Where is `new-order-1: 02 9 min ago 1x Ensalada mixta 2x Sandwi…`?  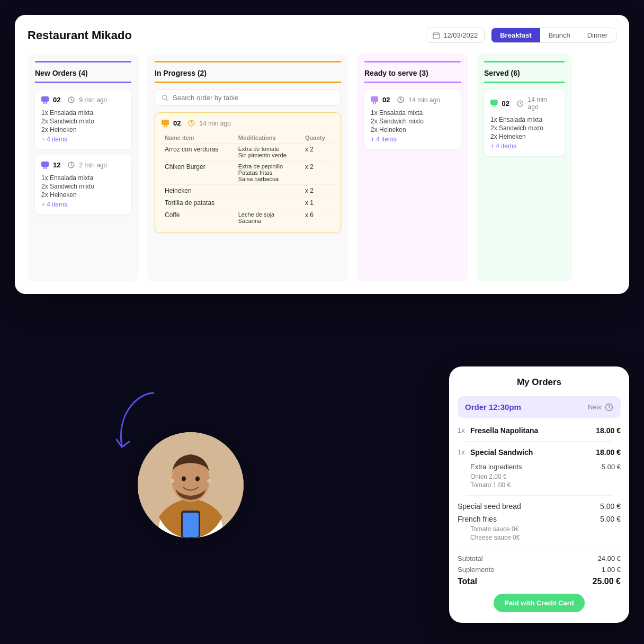 new-order-1: 02 9 min ago 1x Ensalada mixta 2x Sandwi… is located at coordinates (83, 120).